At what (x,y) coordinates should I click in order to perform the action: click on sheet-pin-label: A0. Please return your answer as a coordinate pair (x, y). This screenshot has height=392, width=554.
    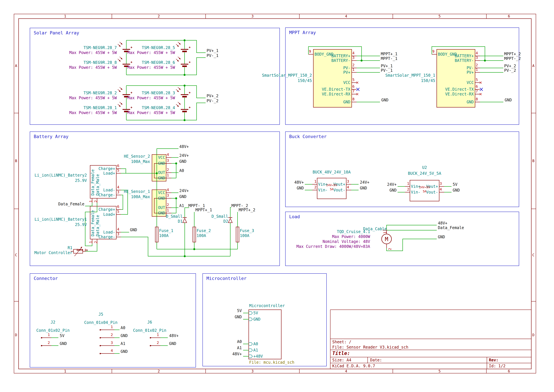
    Looking at the image, I should click on (256, 344).